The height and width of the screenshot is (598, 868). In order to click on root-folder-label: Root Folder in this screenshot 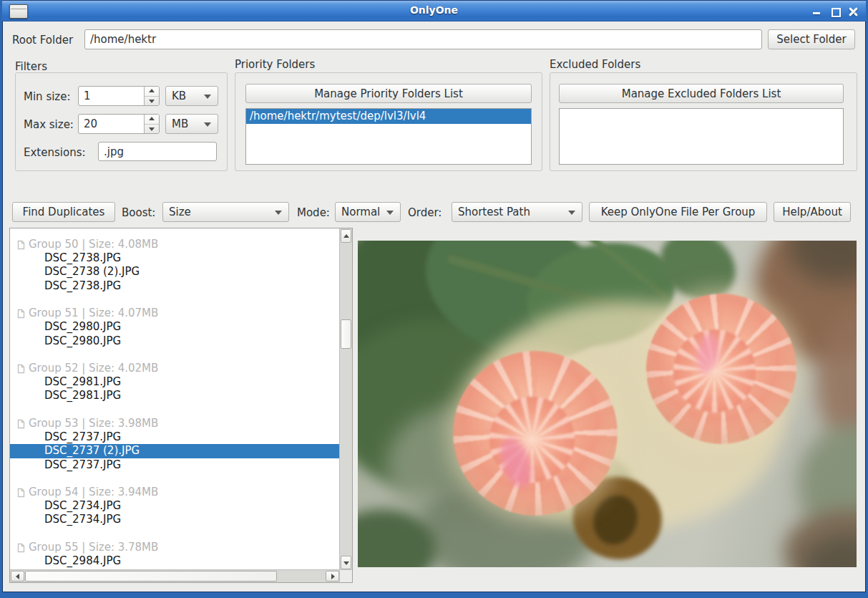, I will do `click(43, 40)`.